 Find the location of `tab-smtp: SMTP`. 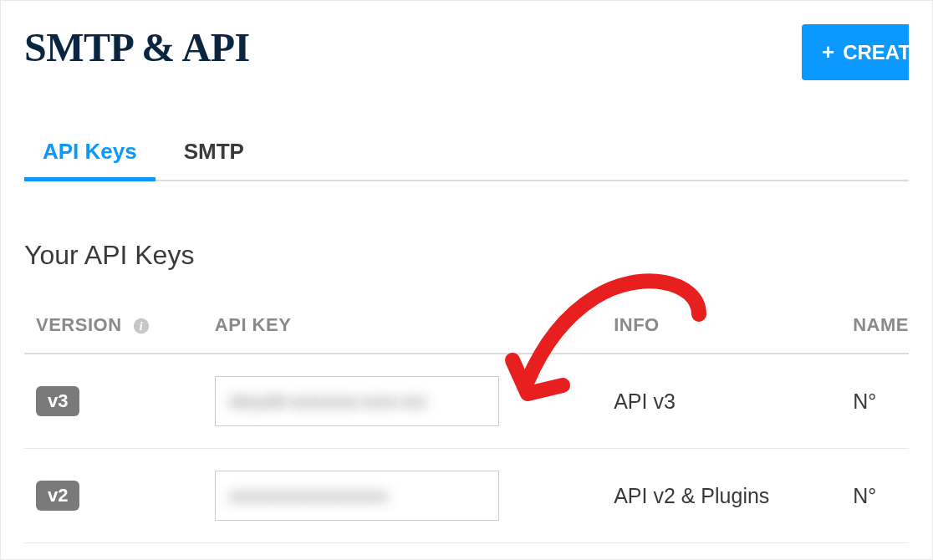

tab-smtp: SMTP is located at coordinates (214, 159).